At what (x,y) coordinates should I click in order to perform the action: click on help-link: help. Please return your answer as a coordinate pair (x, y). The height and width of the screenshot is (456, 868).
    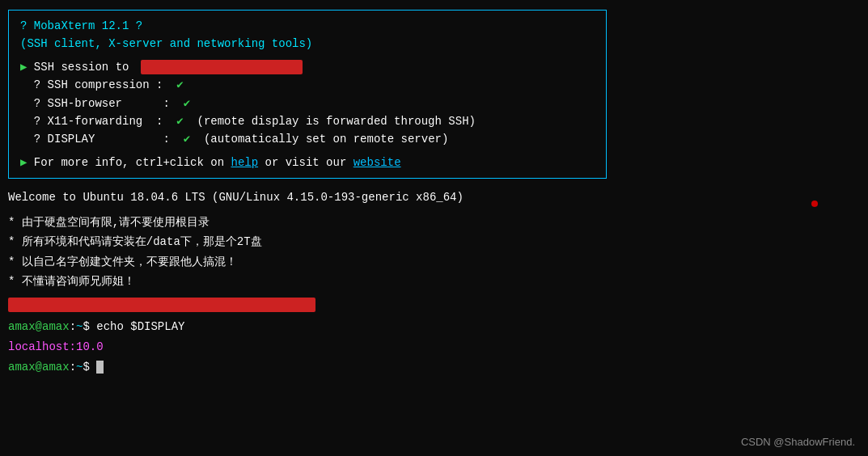
    Looking at the image, I should click on (244, 163).